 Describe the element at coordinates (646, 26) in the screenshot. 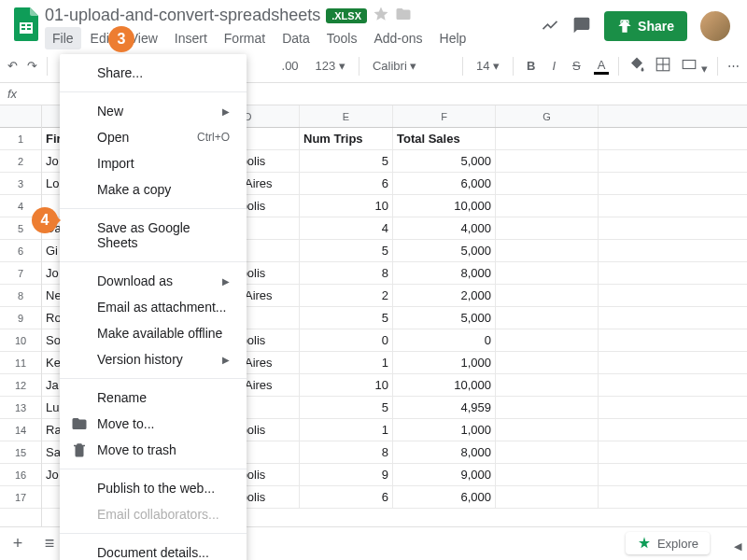

I see `share-button: Share` at that location.